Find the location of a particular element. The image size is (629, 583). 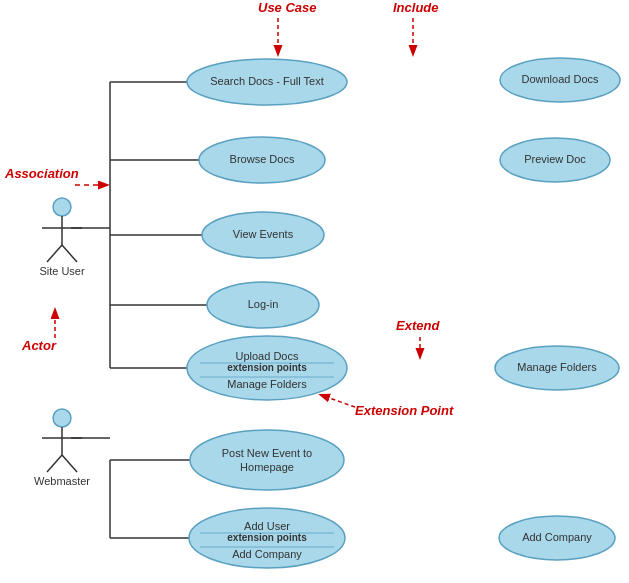

upload-docs-text3: Manage Folders is located at coordinates (267, 384).